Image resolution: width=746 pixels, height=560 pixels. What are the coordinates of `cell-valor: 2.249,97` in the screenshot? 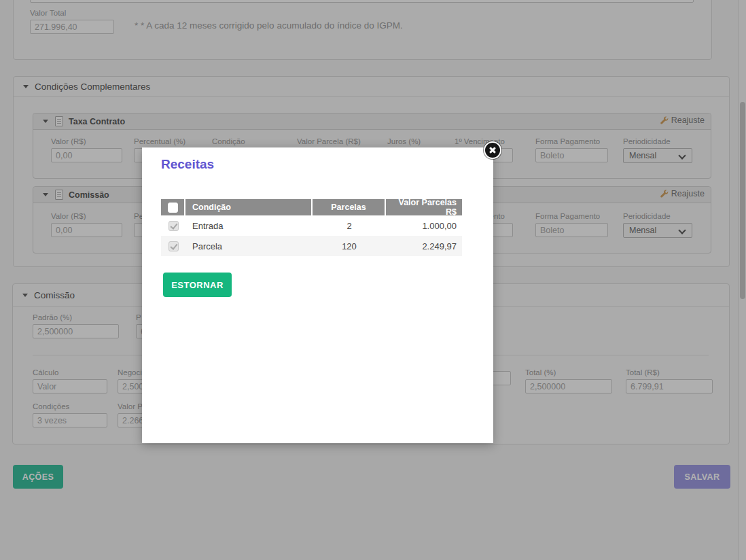 It's located at (424, 246).